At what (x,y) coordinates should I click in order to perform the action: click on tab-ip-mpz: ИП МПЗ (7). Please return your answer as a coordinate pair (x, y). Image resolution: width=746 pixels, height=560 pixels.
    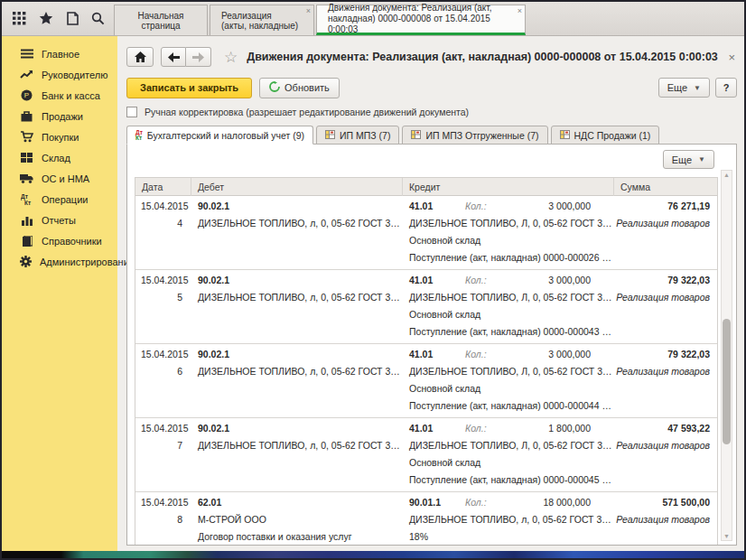
    Looking at the image, I should click on (358, 135).